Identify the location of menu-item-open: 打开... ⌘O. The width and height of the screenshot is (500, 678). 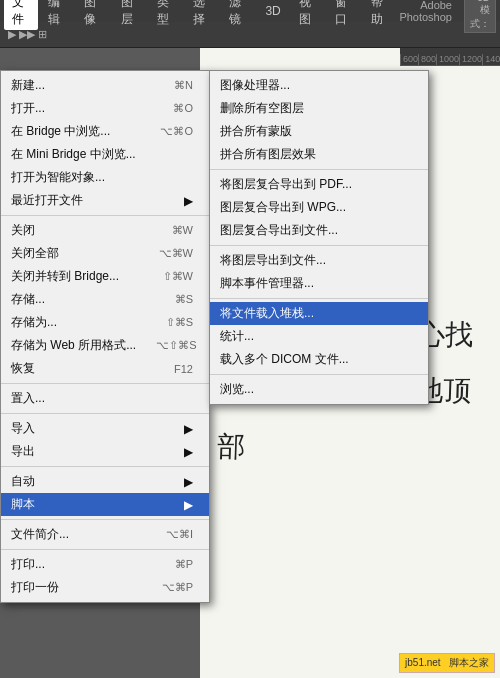
(105, 108).